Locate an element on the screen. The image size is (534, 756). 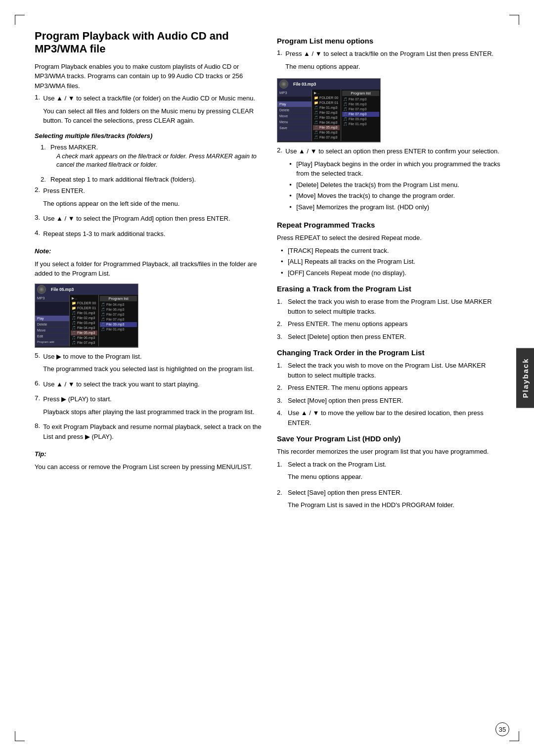
erase-step-3: Select [Delete] option then press ENTER. is located at coordinates (391, 337).